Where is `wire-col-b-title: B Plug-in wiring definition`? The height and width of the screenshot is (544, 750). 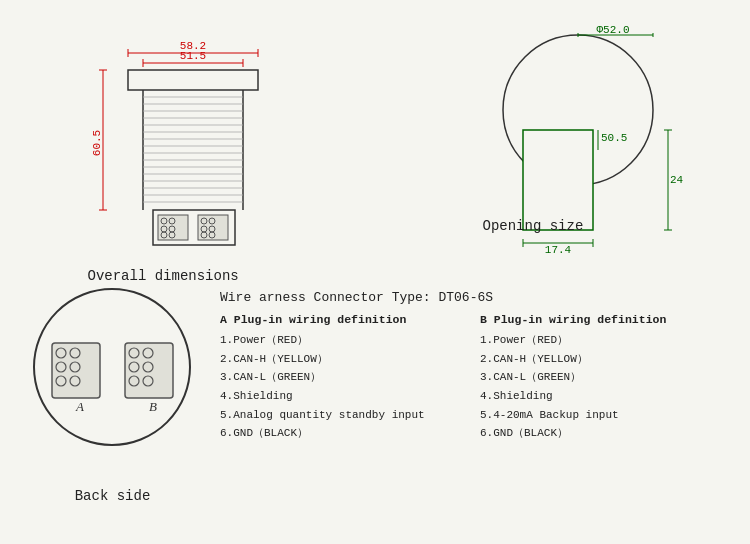
wire-col-b-title: B Plug-in wiring definition is located at coordinates (600, 320).